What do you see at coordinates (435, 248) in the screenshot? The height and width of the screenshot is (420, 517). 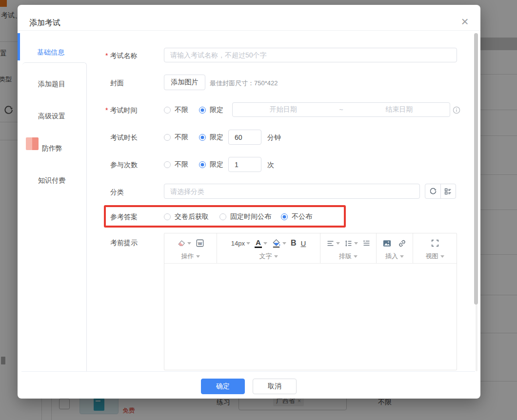 I see `toolbar-group-view: 视图` at bounding box center [435, 248].